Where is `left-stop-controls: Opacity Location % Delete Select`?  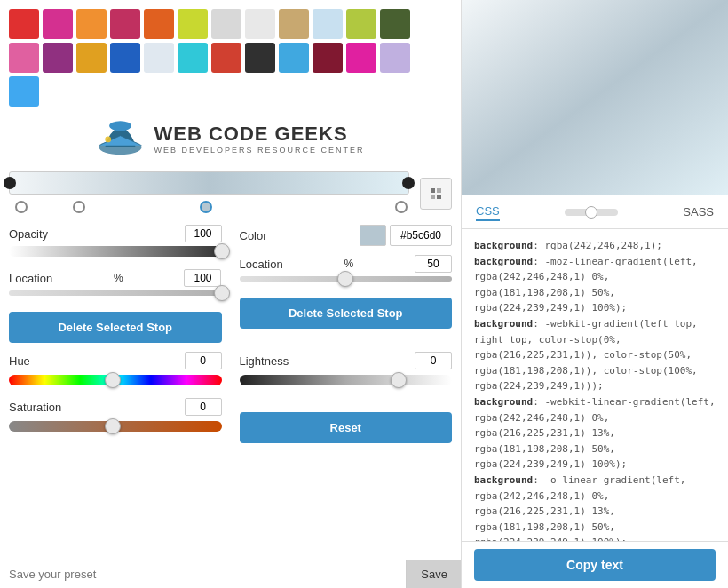 left-stop-controls: Opacity Location % Delete Select is located at coordinates (115, 284).